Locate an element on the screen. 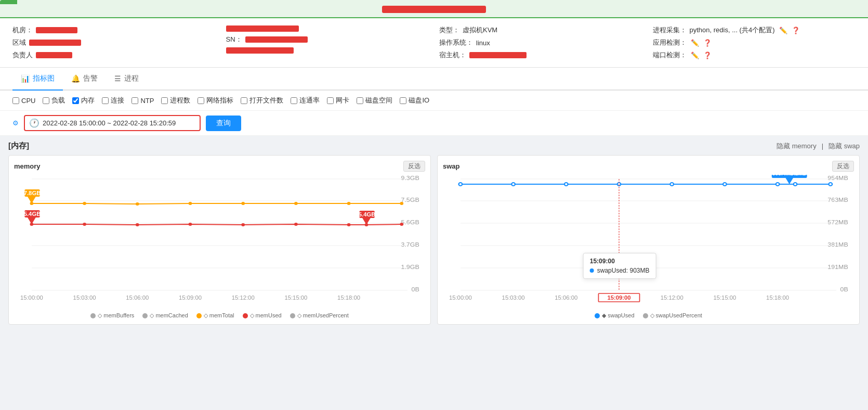  filter-connection-checkbox is located at coordinates (105, 101).